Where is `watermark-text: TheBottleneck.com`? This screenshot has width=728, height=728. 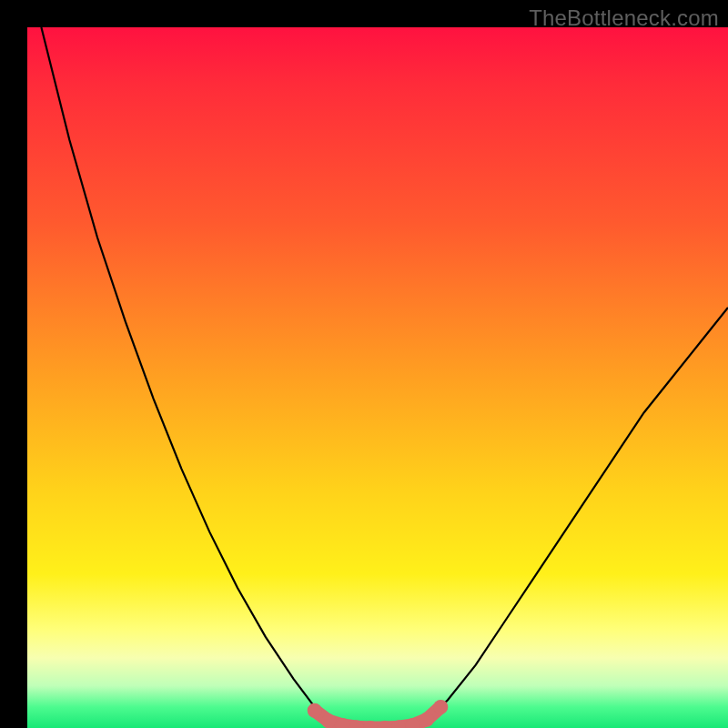
watermark-text: TheBottleneck.com is located at coordinates (624, 18).